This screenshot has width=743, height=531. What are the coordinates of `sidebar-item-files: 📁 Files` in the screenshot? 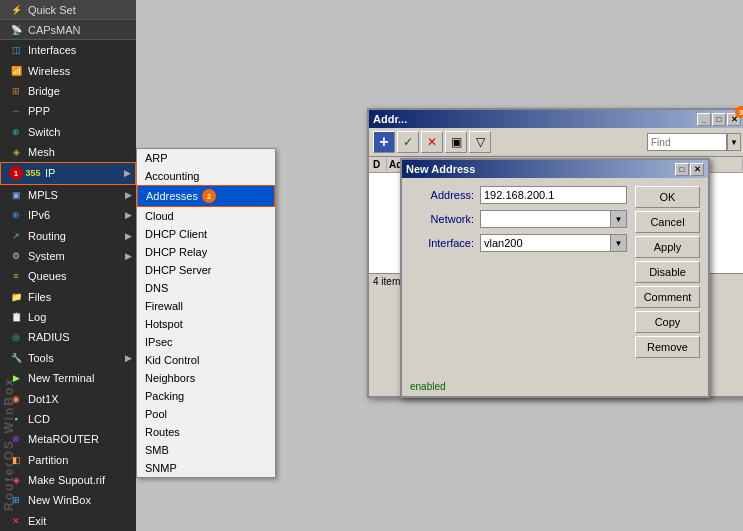 It's located at (68, 297).